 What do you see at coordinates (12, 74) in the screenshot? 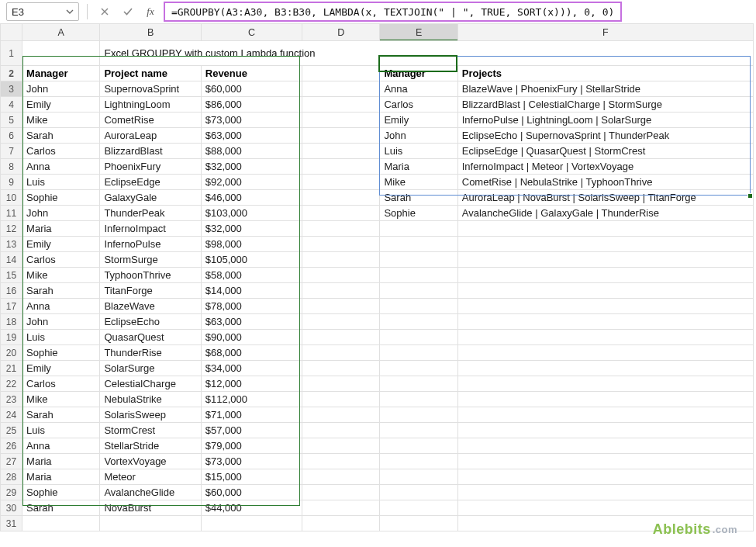
I see `row-header: 2` at bounding box center [12, 74].